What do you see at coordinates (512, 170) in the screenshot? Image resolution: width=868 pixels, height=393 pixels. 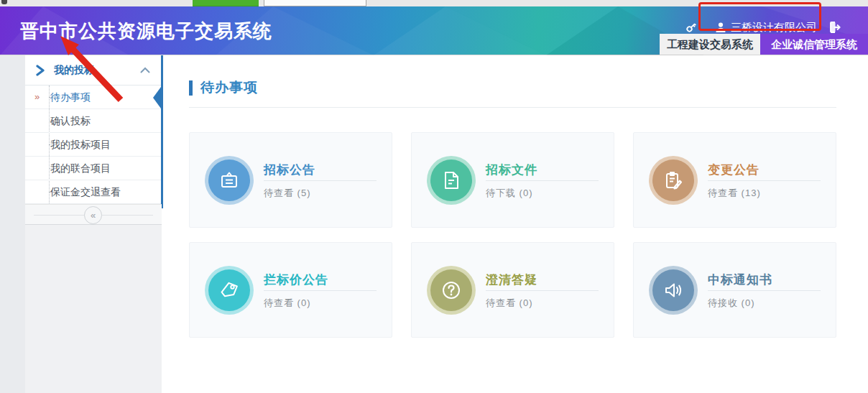 I see `card-title: 招标文件` at bounding box center [512, 170].